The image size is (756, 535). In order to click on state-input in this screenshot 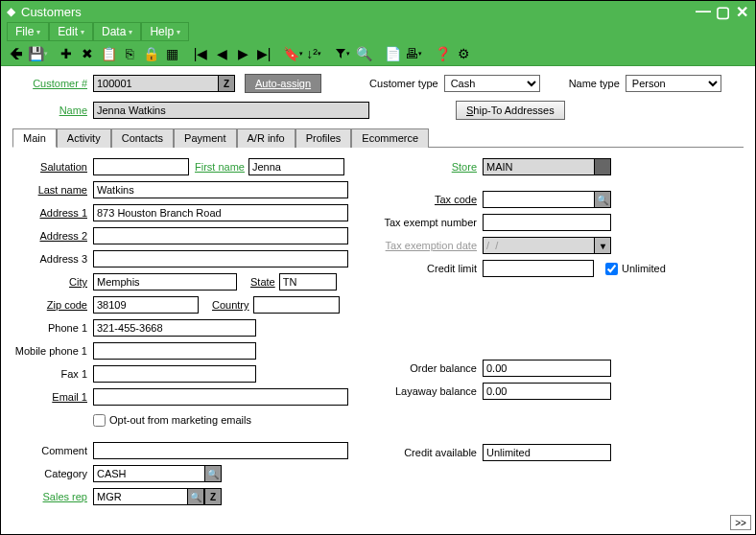, I will do `click(308, 282)`.